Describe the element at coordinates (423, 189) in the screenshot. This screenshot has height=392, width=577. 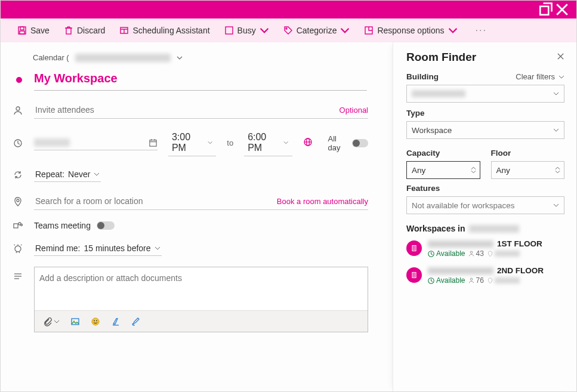
I see `features-label: Features` at that location.